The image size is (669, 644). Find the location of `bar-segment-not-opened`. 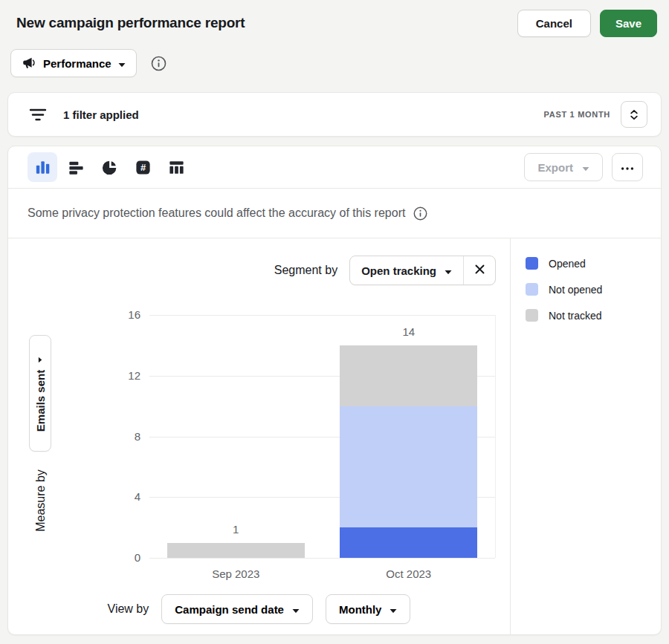

bar-segment-not-opened is located at coordinates (409, 467).